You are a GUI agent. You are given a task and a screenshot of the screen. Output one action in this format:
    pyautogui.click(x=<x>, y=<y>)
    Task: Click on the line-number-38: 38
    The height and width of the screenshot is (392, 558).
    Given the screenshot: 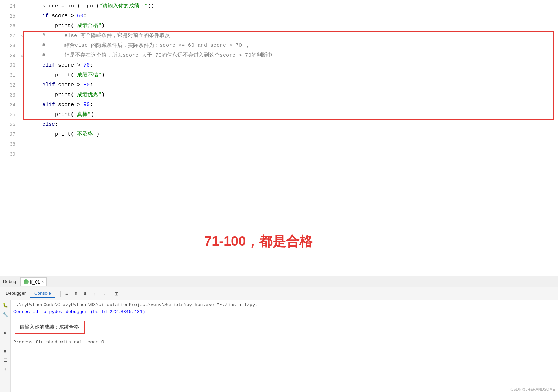 What is the action you would take?
    pyautogui.click(x=11, y=144)
    